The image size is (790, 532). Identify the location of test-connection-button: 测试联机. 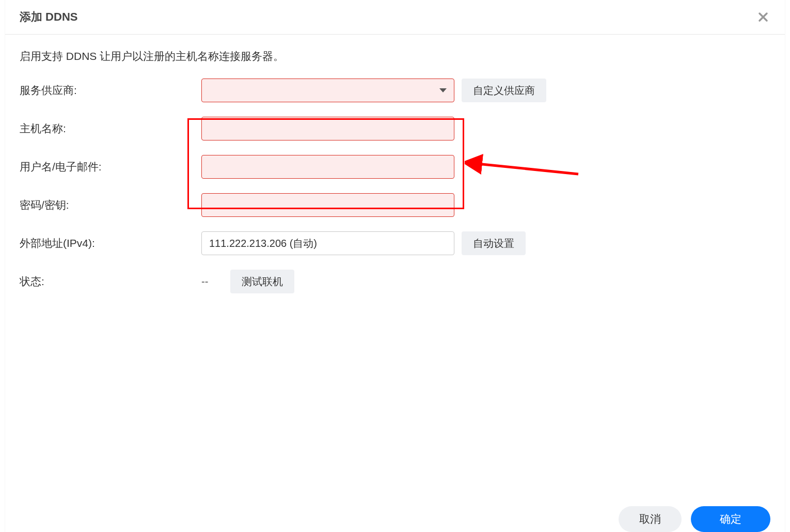
(262, 281).